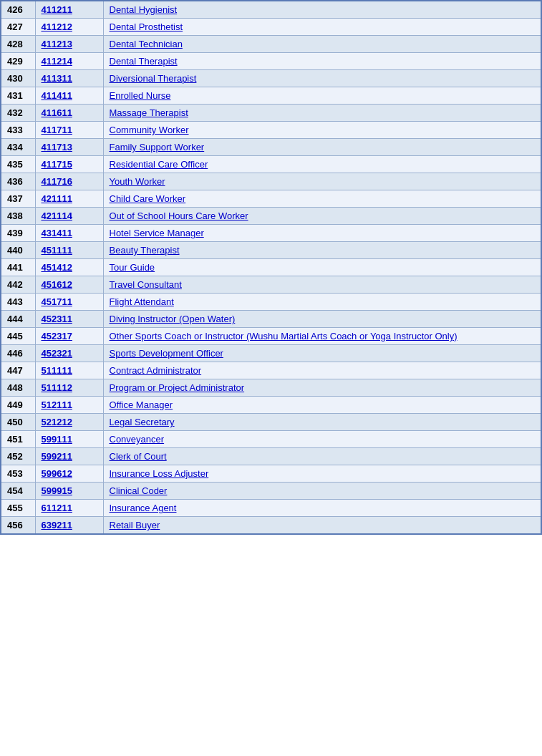  Describe the element at coordinates (69, 457) in the screenshot. I see `occupation-code: 599211` at that location.